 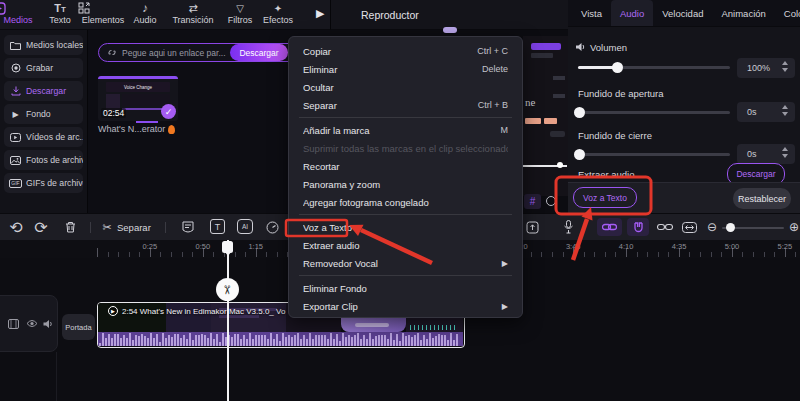 I want to click on loop-icon, so click(x=551, y=201).